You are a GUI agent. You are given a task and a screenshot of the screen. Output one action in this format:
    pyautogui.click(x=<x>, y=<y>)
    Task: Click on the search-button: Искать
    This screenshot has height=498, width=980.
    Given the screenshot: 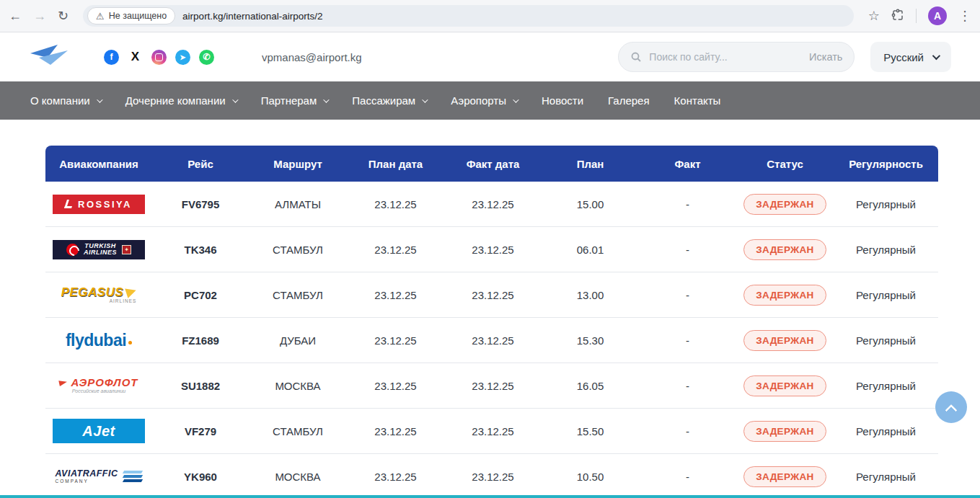 What is the action you would take?
    pyautogui.click(x=826, y=57)
    